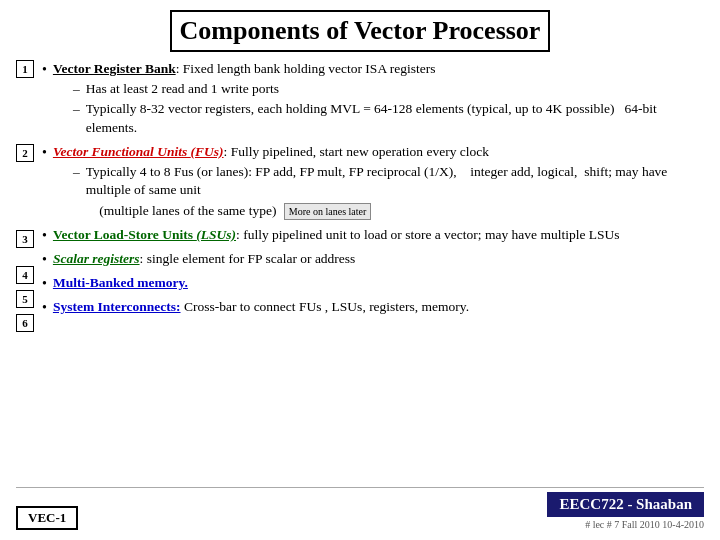  Describe the element at coordinates (378, 100) in the screenshot. I see `section-1-content: Vector Register Bank: Fixed length bank …` at that location.